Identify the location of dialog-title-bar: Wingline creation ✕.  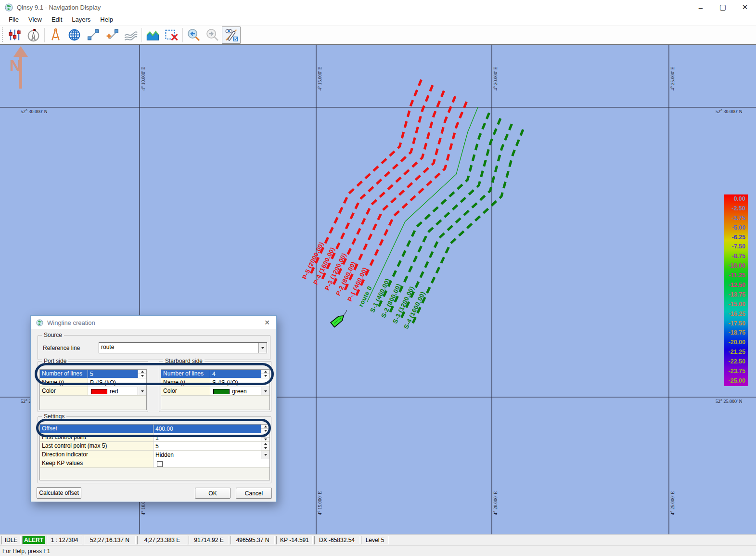
(154, 323).